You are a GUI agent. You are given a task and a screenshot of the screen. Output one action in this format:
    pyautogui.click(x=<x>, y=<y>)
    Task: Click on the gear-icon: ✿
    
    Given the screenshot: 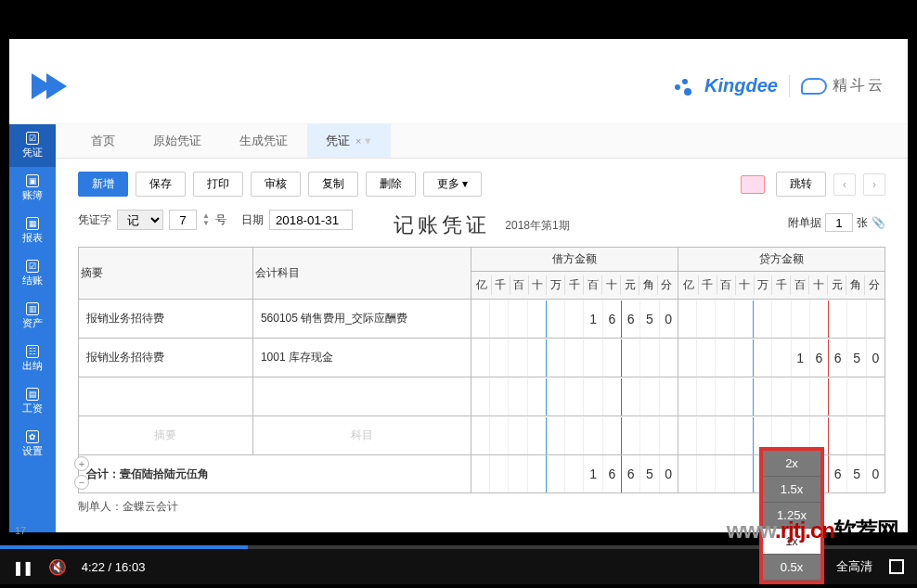 What is the action you would take?
    pyautogui.click(x=32, y=437)
    